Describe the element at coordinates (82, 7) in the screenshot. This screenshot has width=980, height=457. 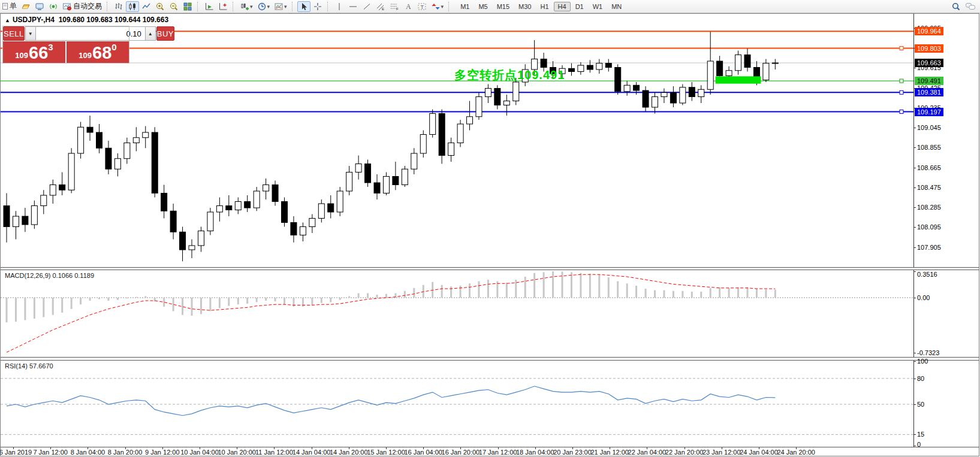
I see `autotrading-button: 自动交易` at that location.